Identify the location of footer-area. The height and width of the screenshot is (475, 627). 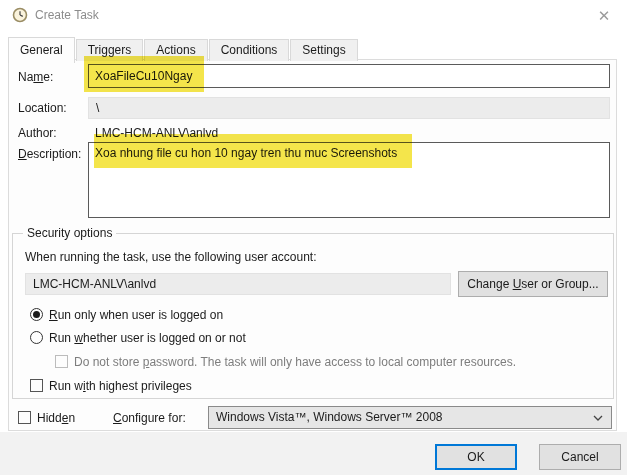
(314, 454).